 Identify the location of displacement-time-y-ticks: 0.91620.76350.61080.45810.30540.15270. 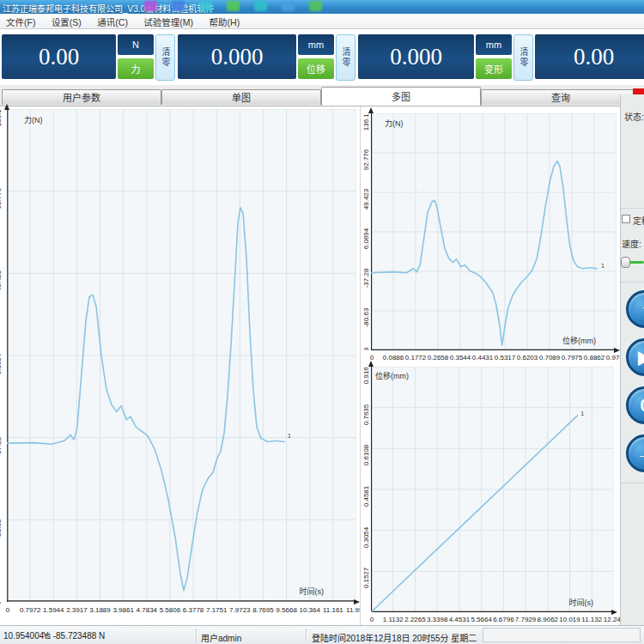
(366, 489).